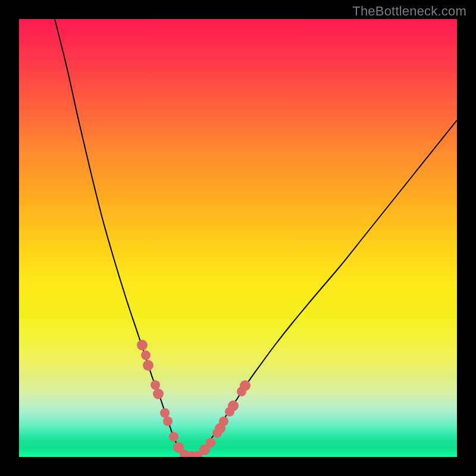  What do you see at coordinates (194, 399) in the screenshot?
I see `beads-group` at bounding box center [194, 399].